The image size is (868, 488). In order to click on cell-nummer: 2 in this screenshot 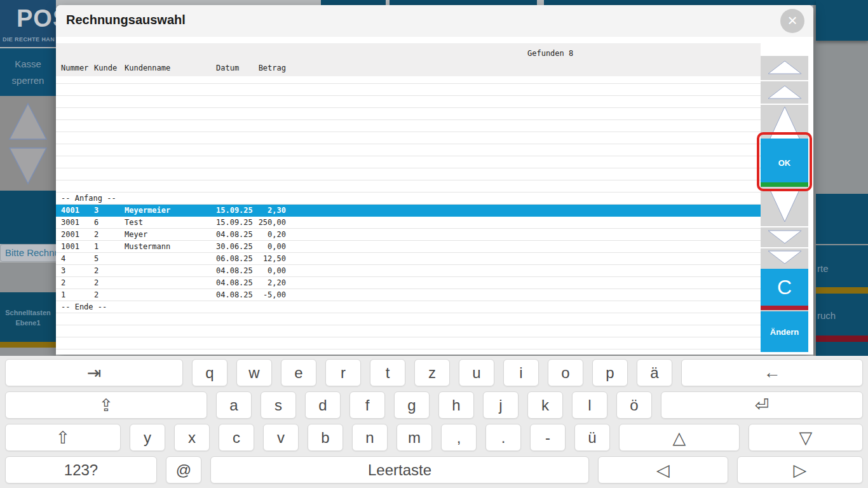, I will do `click(78, 283)`.